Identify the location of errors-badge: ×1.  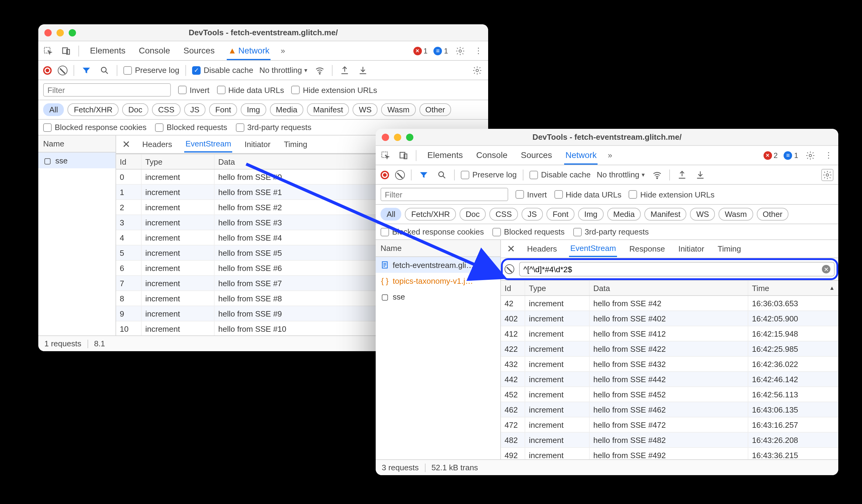
(420, 51).